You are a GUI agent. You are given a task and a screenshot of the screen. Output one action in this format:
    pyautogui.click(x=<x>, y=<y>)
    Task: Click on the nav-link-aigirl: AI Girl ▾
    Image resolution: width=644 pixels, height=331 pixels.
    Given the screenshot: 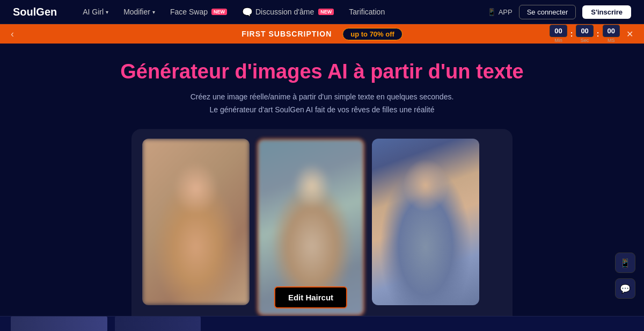 What is the action you would take?
    pyautogui.click(x=96, y=12)
    